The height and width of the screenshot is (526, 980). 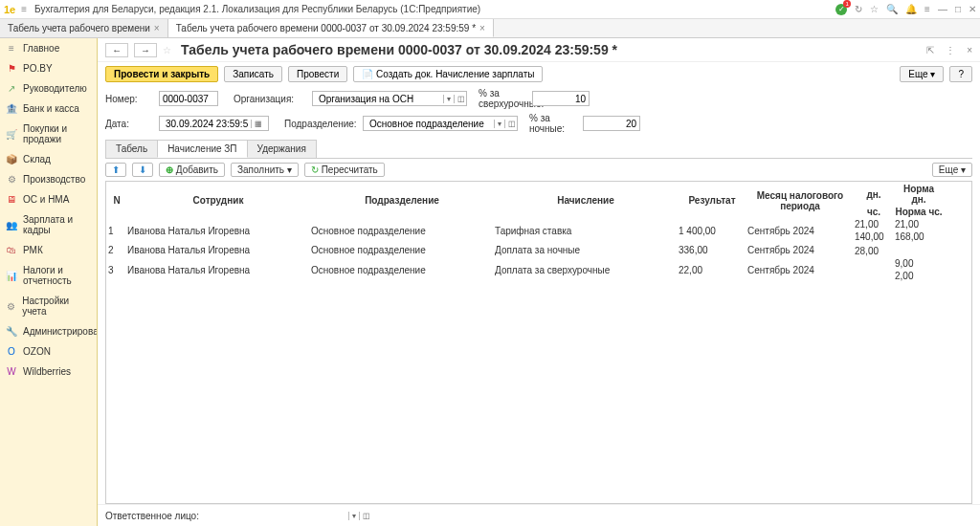 What do you see at coordinates (10, 10) in the screenshot?
I see `app-logo: 1e` at bounding box center [10, 10].